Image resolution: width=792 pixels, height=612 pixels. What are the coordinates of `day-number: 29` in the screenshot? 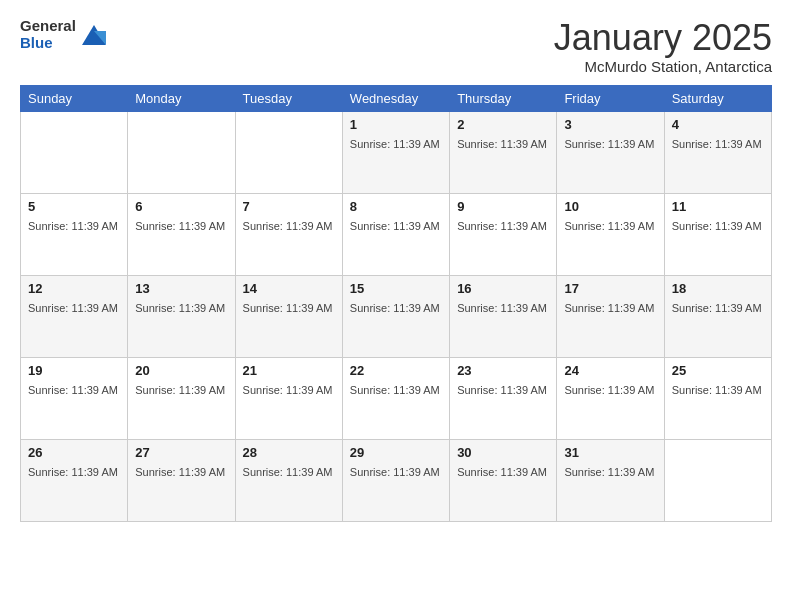 It's located at (396, 452).